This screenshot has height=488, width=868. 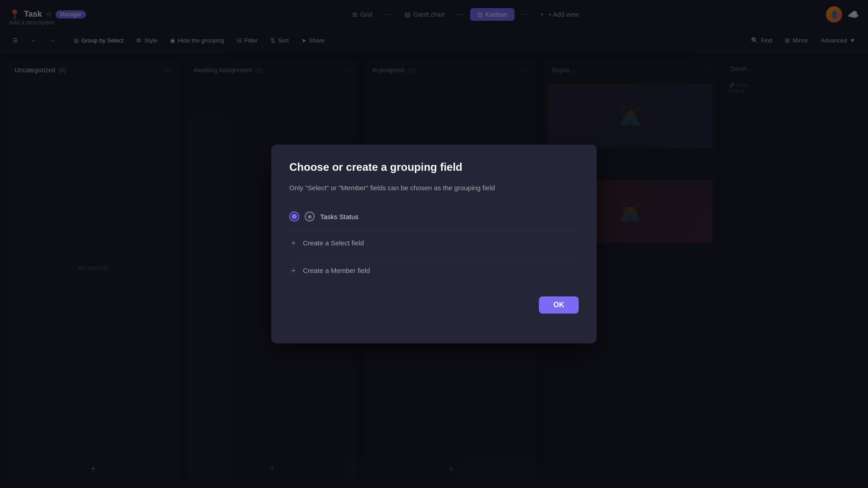 I want to click on create-select-label: Create a Select field, so click(x=334, y=243).